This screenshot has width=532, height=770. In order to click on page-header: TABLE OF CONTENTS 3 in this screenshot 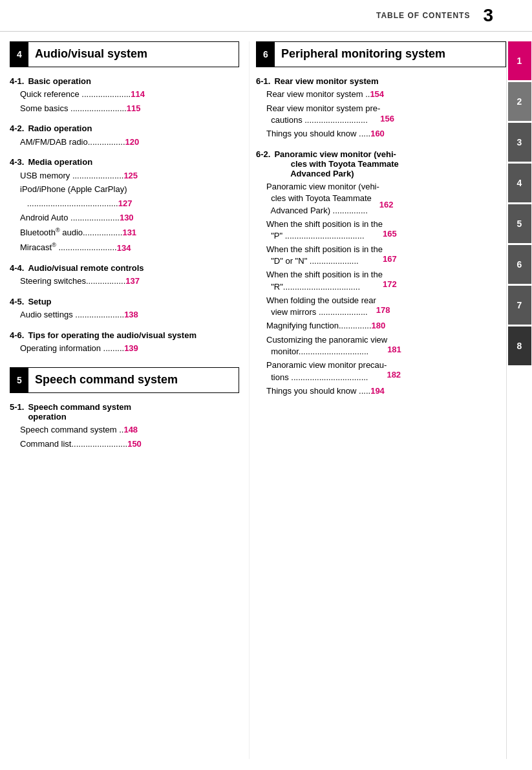, I will do `click(266, 16)`.